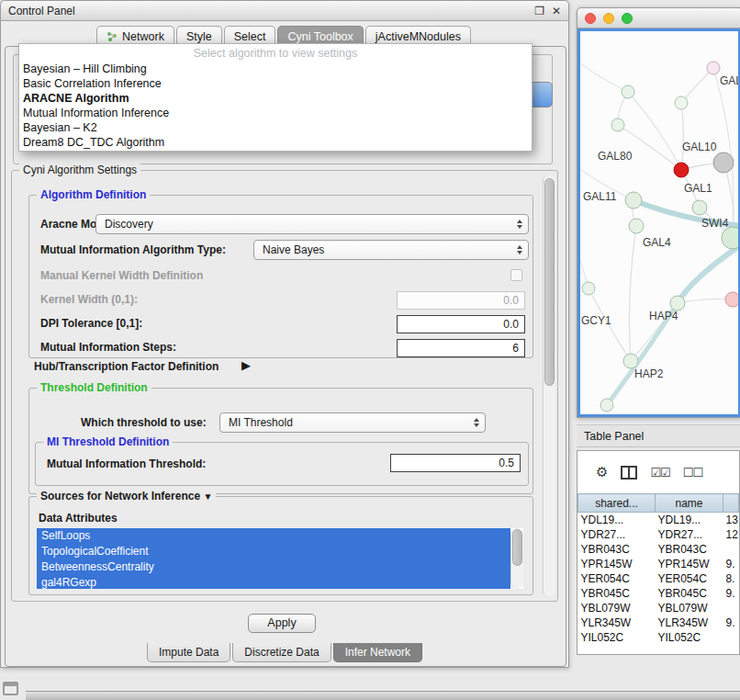  Describe the element at coordinates (275, 69) in the screenshot. I see `algorithm-option: Bayesian – Hill Climbing` at that location.